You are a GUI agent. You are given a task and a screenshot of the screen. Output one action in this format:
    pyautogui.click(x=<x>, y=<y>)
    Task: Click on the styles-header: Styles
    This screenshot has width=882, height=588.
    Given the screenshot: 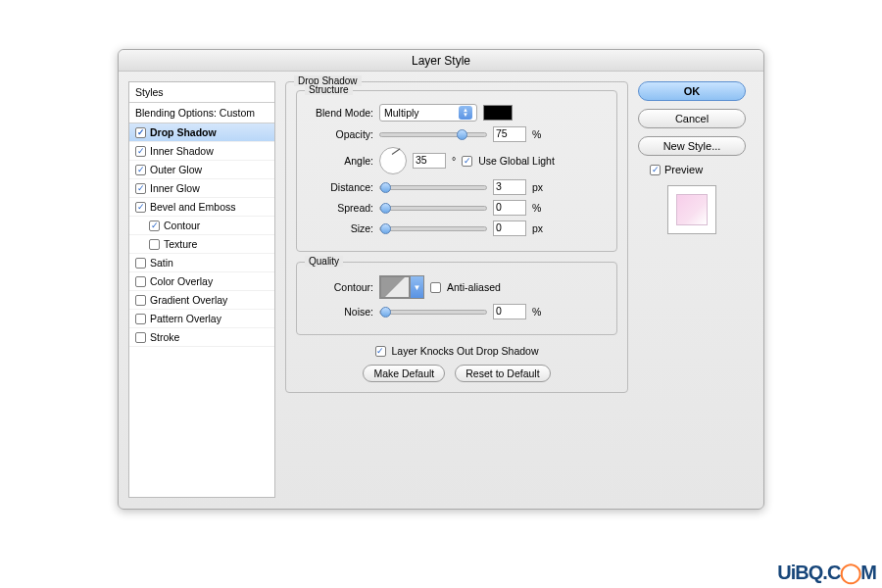 What is the action you would take?
    pyautogui.click(x=202, y=92)
    